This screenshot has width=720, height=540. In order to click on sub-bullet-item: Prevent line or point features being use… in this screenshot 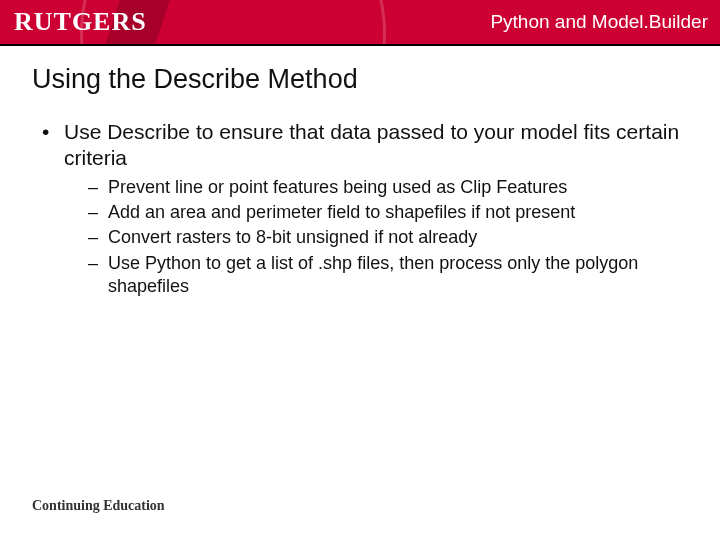, I will do `click(388, 188)`.